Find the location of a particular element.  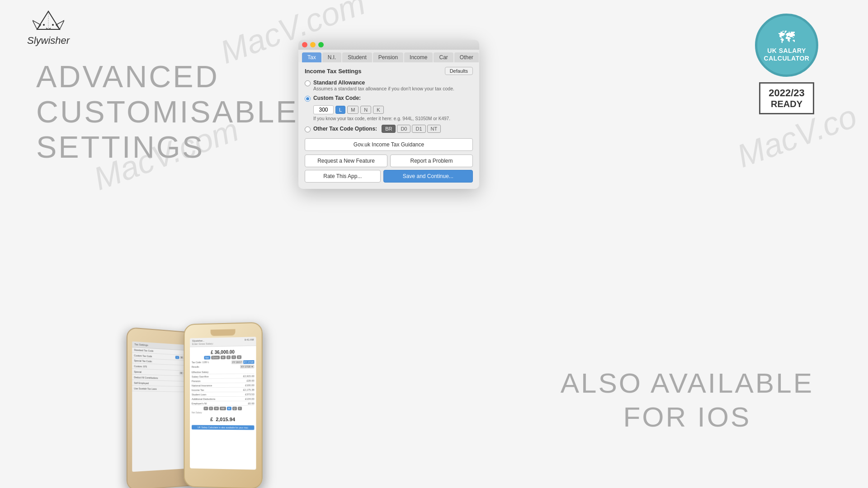

tab-other: Other is located at coordinates (467, 57).